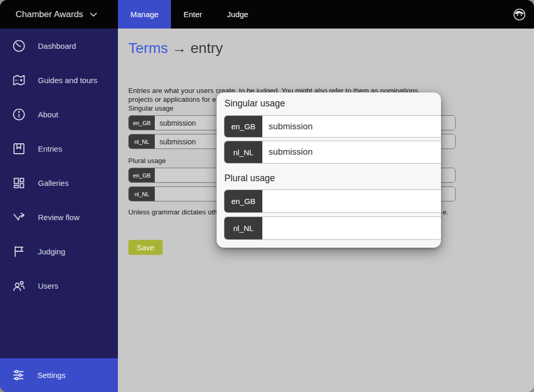 Image resolution: width=534 pixels, height=392 pixels. What do you see at coordinates (352, 228) in the screenshot?
I see `popup-plural-nl-nl-input` at bounding box center [352, 228].